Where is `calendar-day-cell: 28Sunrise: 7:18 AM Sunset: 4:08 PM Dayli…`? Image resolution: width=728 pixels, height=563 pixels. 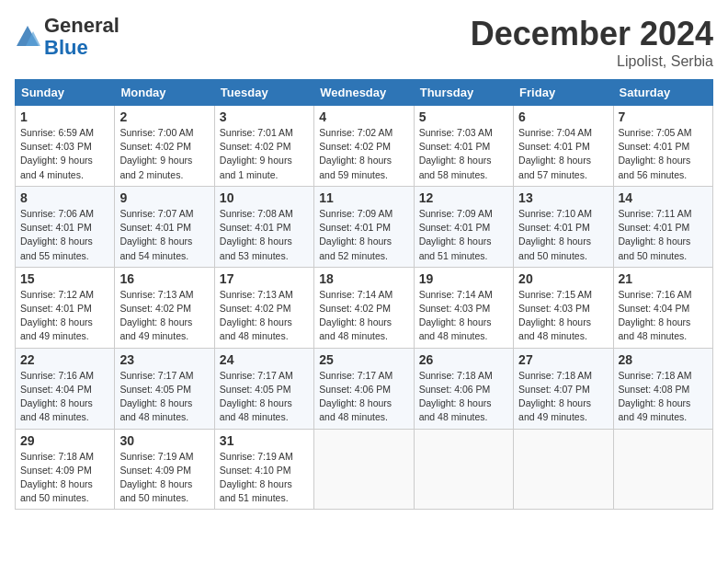 calendar-day-cell: 28Sunrise: 7:18 AM Sunset: 4:08 PM Dayli… is located at coordinates (663, 388).